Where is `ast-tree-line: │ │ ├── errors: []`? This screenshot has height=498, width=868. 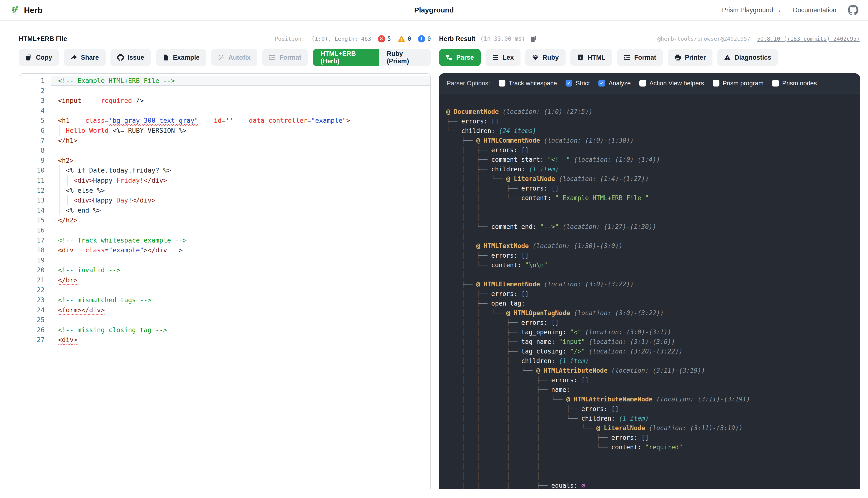
ast-tree-line: │ │ ├── errors: [] is located at coordinates (653, 323).